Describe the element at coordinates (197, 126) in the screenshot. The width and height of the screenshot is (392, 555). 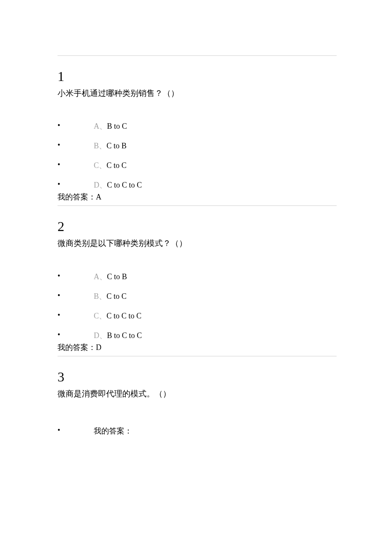
I see `option-item: A、B to C` at that location.